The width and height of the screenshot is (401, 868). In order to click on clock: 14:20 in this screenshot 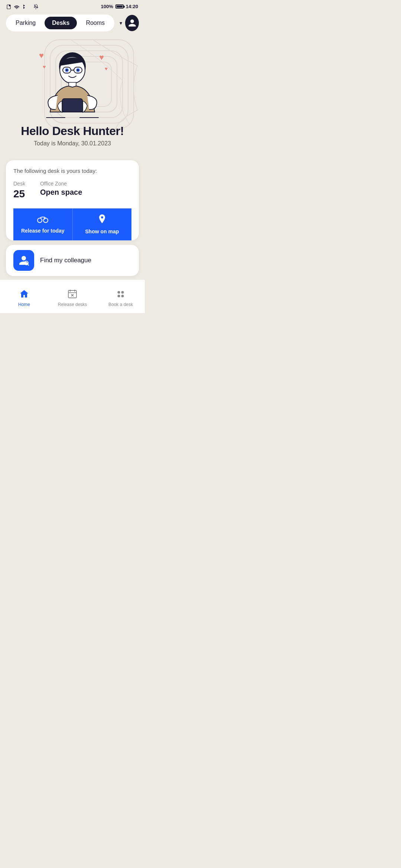, I will do `click(132, 7)`.